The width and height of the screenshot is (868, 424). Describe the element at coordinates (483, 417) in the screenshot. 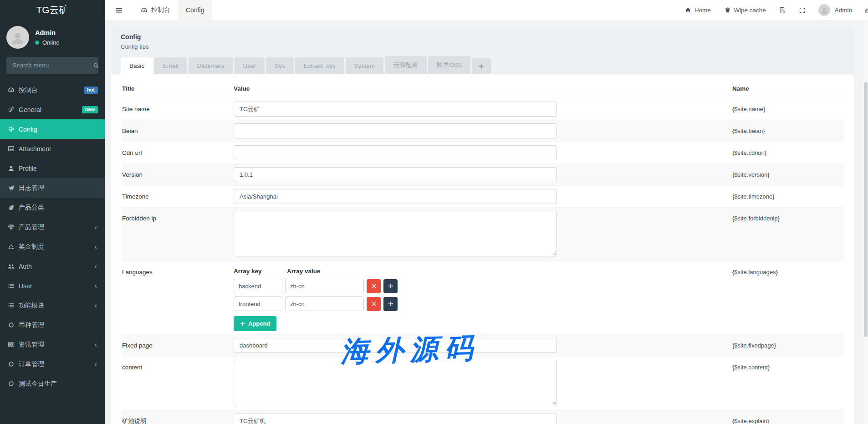

I see `table-row: 矿池说明 {$site.explain}` at that location.